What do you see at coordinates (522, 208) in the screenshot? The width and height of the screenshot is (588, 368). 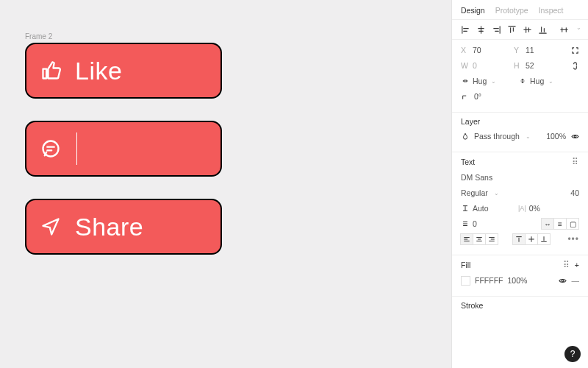 I see `letter-spacing-icon: |A|` at bounding box center [522, 208].